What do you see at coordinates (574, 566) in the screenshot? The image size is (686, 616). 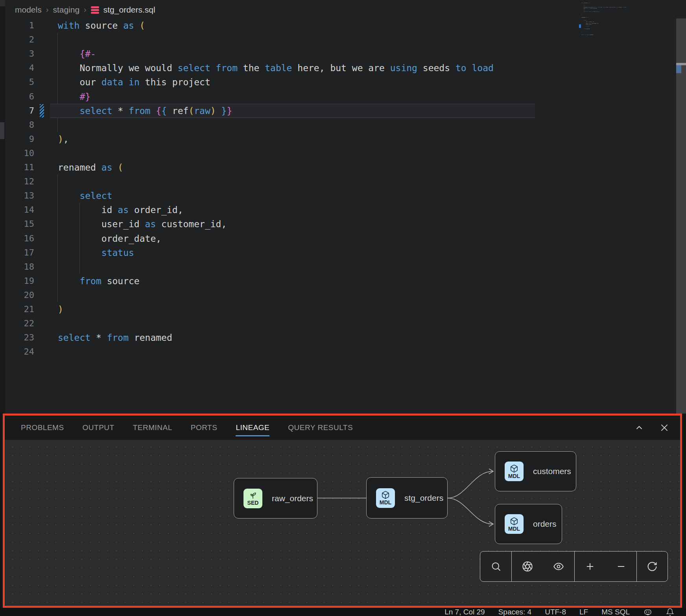 I see `lineage-toolbar` at bounding box center [574, 566].